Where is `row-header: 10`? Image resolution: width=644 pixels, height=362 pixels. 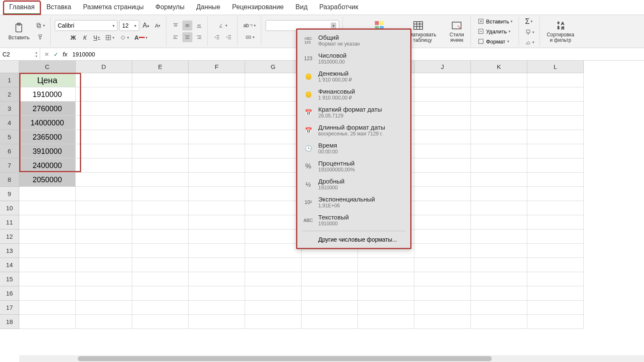
row-header: 10 is located at coordinates (10, 208).